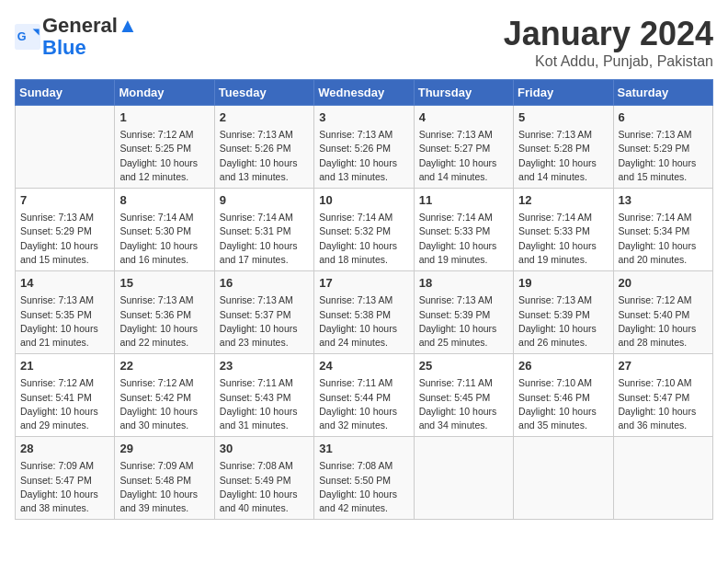 The height and width of the screenshot is (563, 728). I want to click on day-of-week-header: Thursday, so click(463, 93).